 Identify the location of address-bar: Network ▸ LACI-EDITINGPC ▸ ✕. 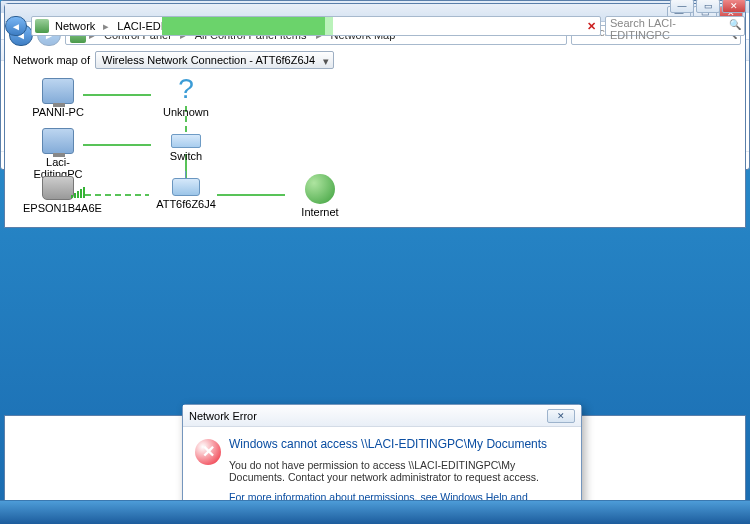
(316, 26).